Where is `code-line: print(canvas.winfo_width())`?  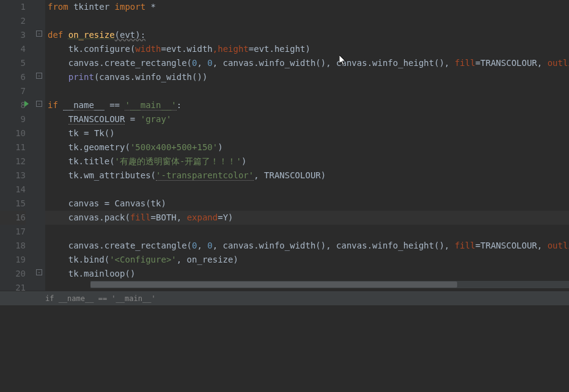 code-line: print(canvas.winfo_width()) is located at coordinates (307, 77).